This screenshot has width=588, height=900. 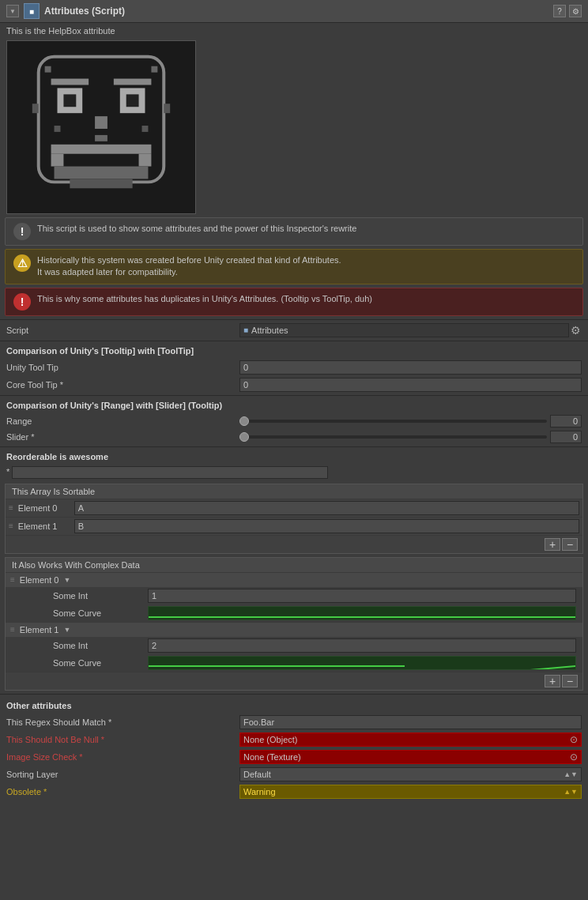 I want to click on helpbox-text: This is the HelpBox attribute, so click(x=294, y=30).